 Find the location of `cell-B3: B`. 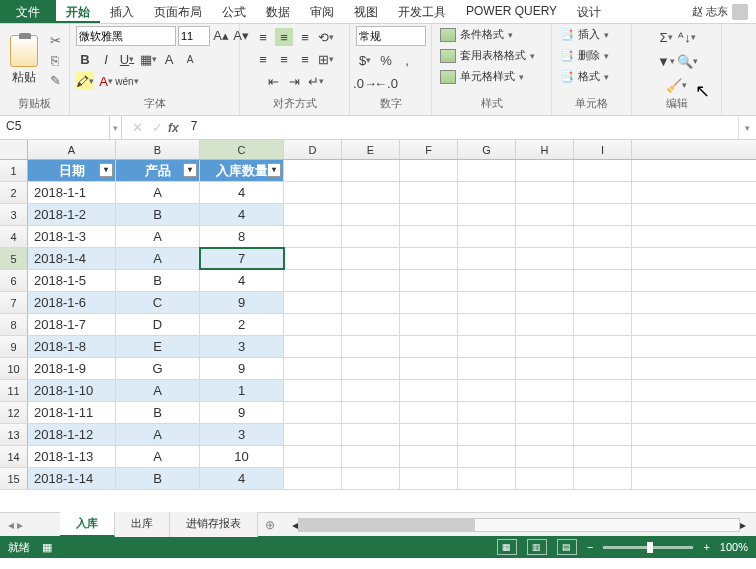

cell-B3: B is located at coordinates (158, 214).